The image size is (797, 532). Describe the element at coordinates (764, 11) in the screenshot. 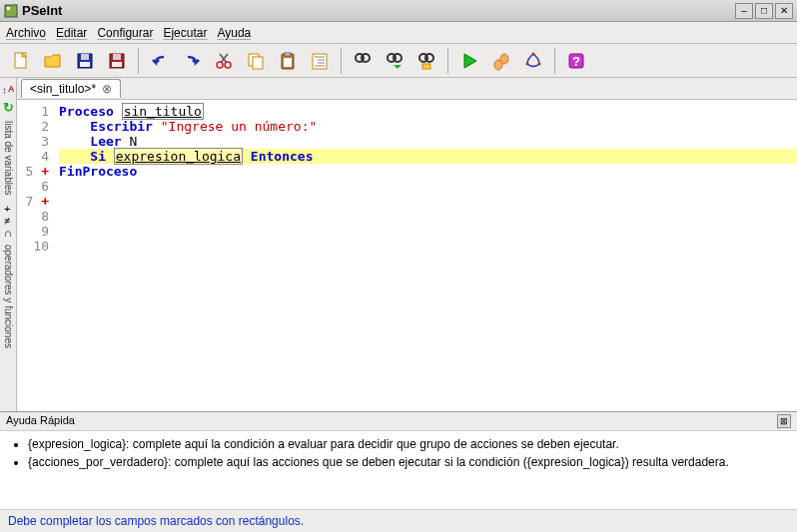

I see `maximize-button: □` at that location.